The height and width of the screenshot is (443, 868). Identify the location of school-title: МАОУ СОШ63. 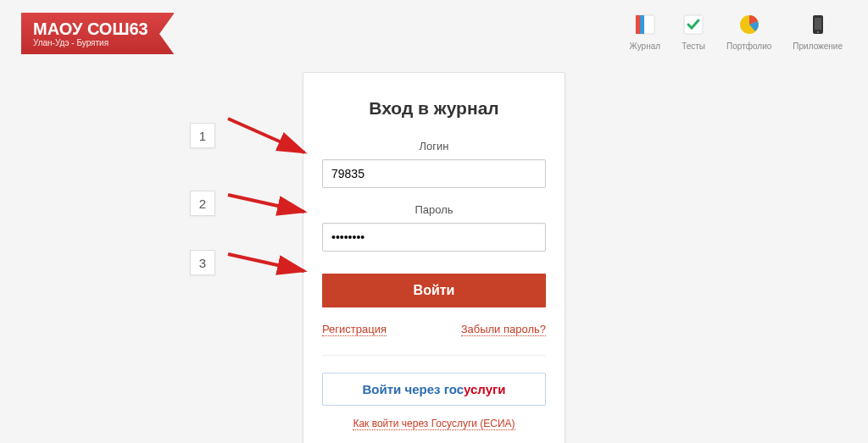
(91, 29).